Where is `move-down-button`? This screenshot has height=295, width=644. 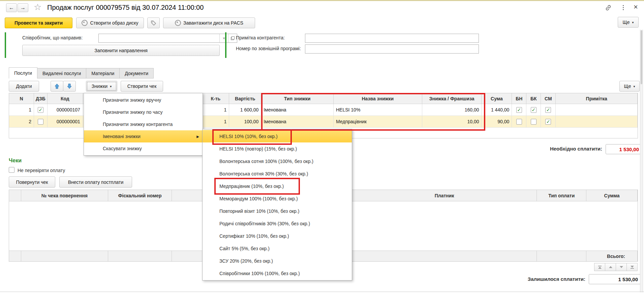
move-down-button is located at coordinates (69, 86).